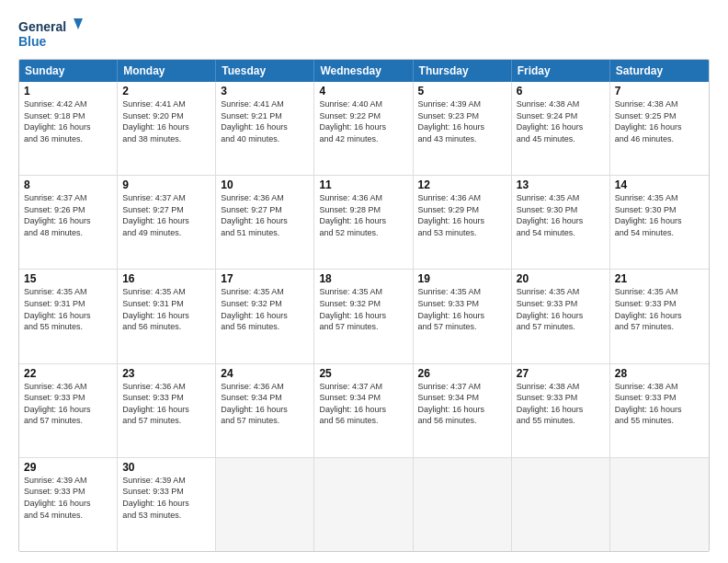  What do you see at coordinates (167, 129) in the screenshot?
I see `calendar-cell: 2Sunrise: 4:41 AM Sunset: 9:20 PM Daylig…` at bounding box center [167, 129].